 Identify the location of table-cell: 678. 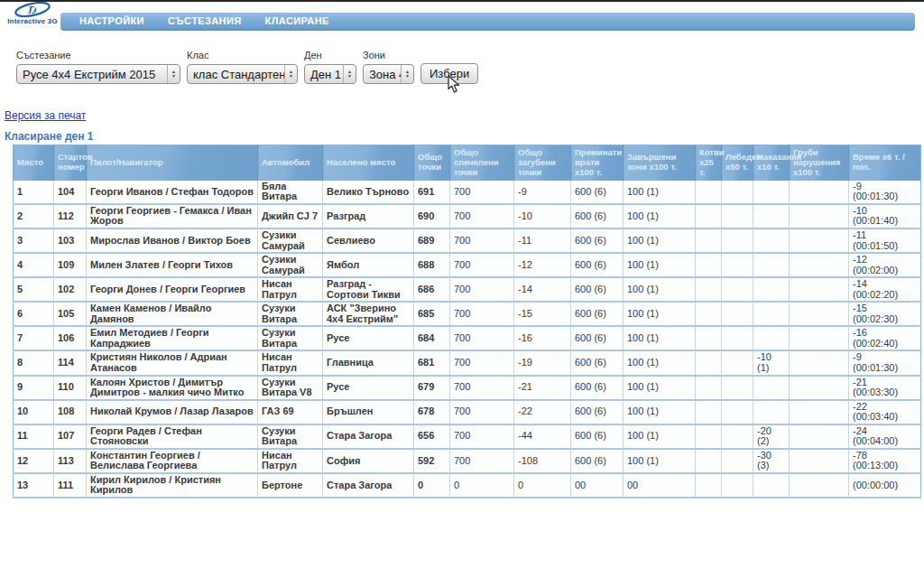
(432, 412).